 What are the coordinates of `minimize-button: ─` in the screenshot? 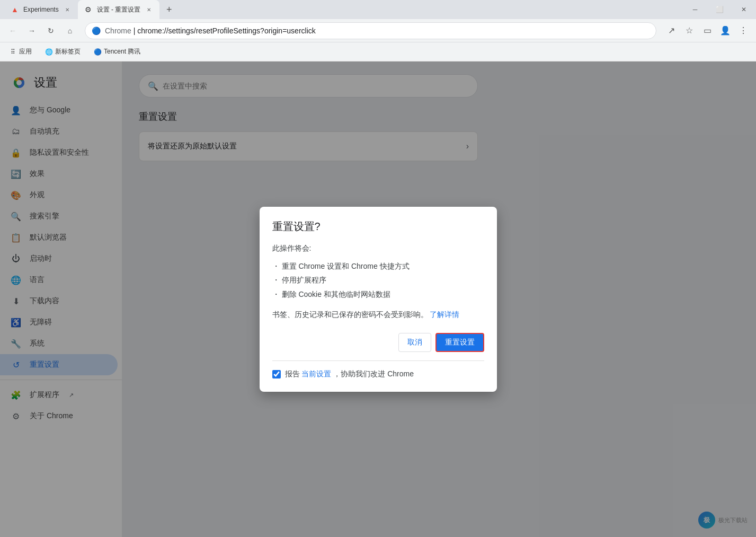 It's located at (695, 10).